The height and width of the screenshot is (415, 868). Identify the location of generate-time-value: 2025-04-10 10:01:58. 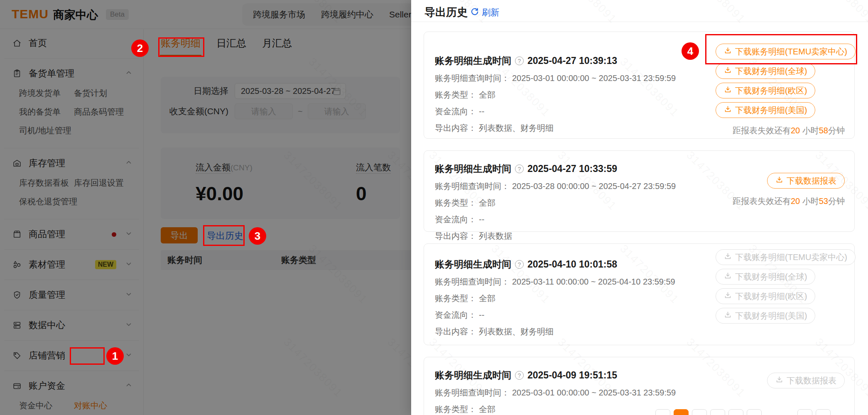
(572, 264).